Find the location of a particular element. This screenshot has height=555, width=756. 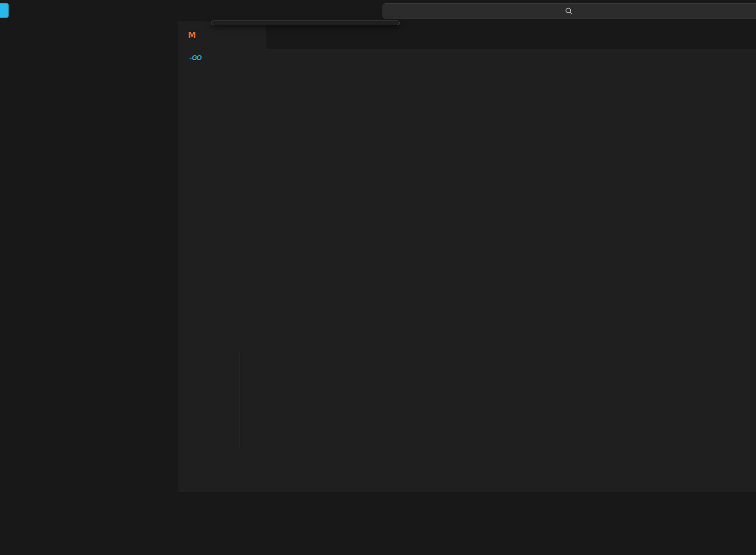

run-menu-dropdown is located at coordinates (305, 23).